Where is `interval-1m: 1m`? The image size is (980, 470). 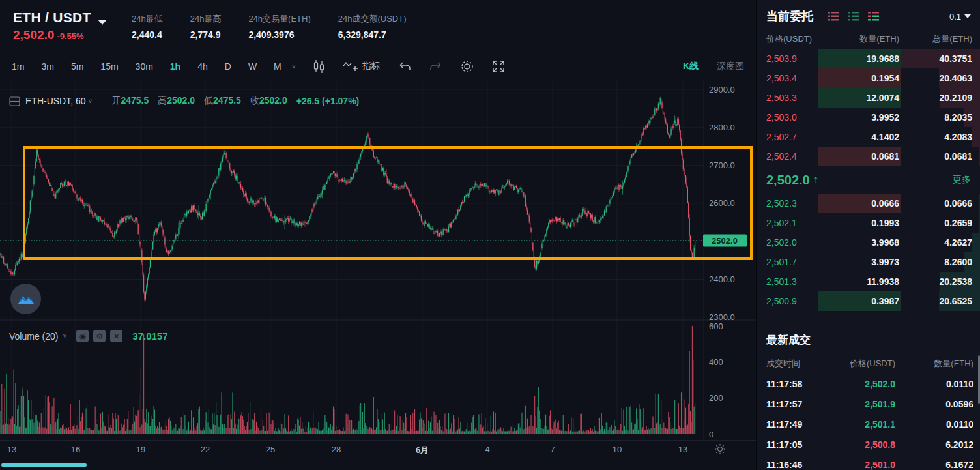 interval-1m: 1m is located at coordinates (18, 66).